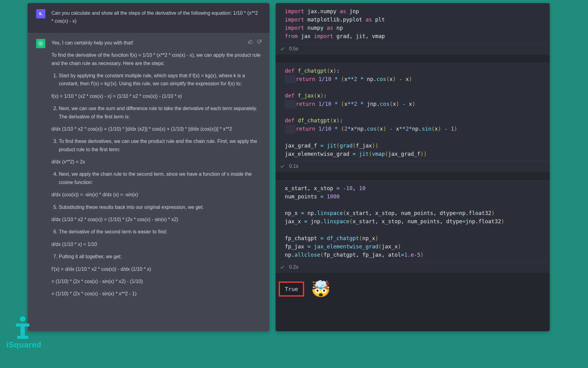 The height and width of the screenshot is (368, 588). Describe the element at coordinates (156, 220) in the screenshot. I see `equation-5: d/dx (1/10 * x2 * cos(x)) = (1/10) * (2x…` at that location.